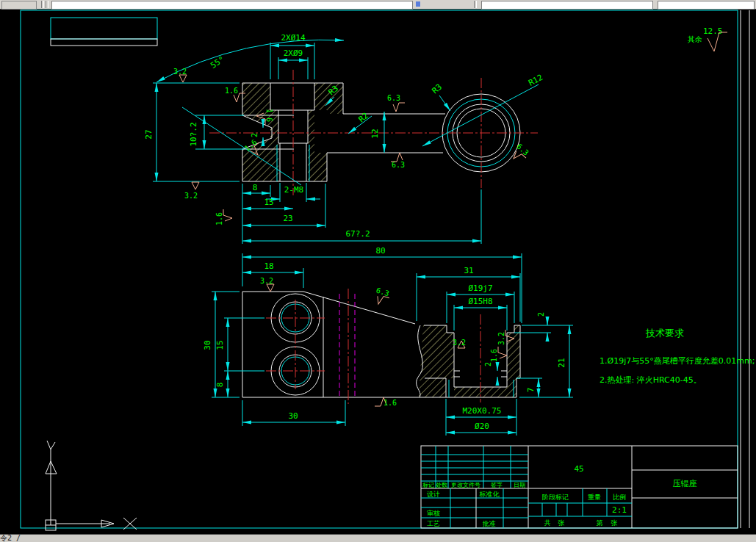  What do you see at coordinates (288, 219) in the screenshot?
I see `dim-23: 23` at bounding box center [288, 219].